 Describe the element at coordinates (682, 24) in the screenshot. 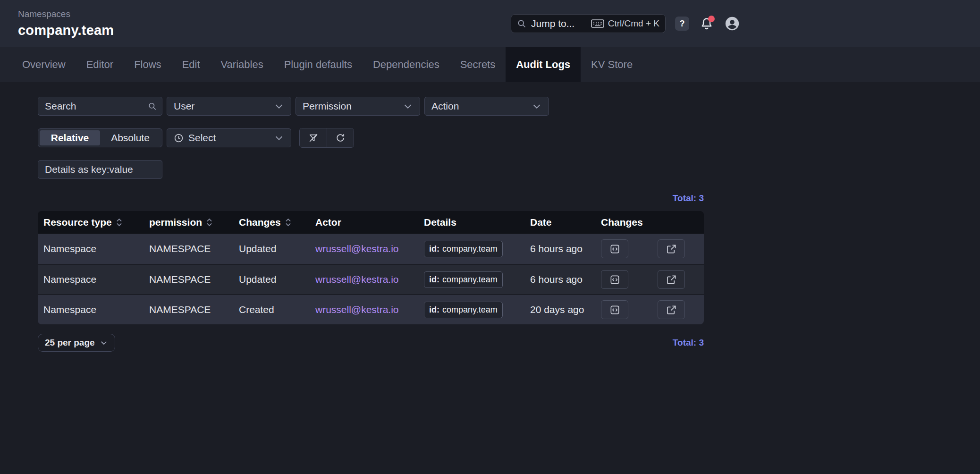

I see `help-button: ?` at that location.